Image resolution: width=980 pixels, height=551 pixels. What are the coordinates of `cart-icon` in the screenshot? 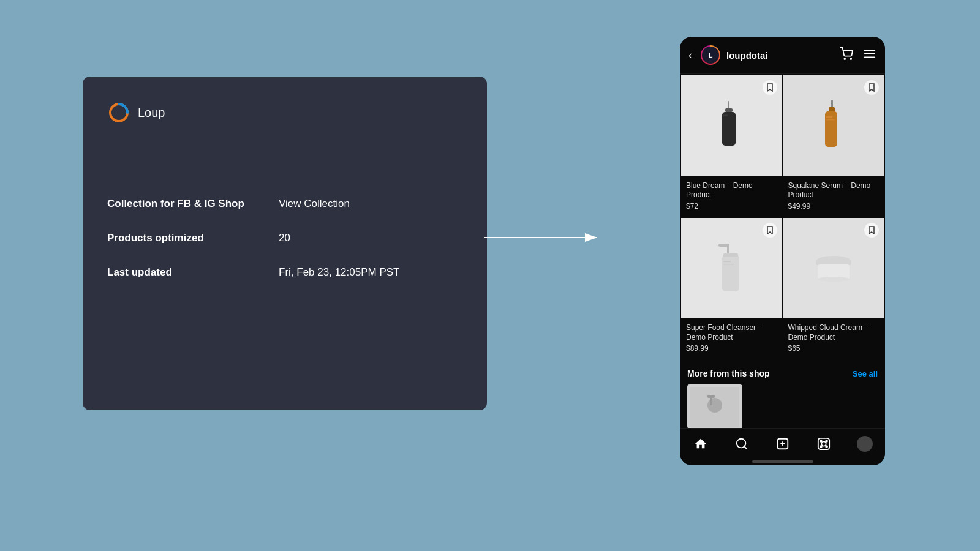 It's located at (846, 55).